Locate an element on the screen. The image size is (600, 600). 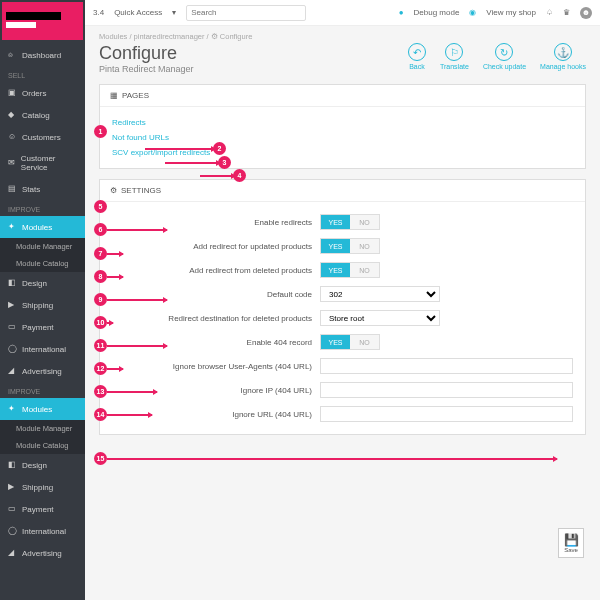
sidebar-modules2: ✦Modules is located at coordinates (42, 409).